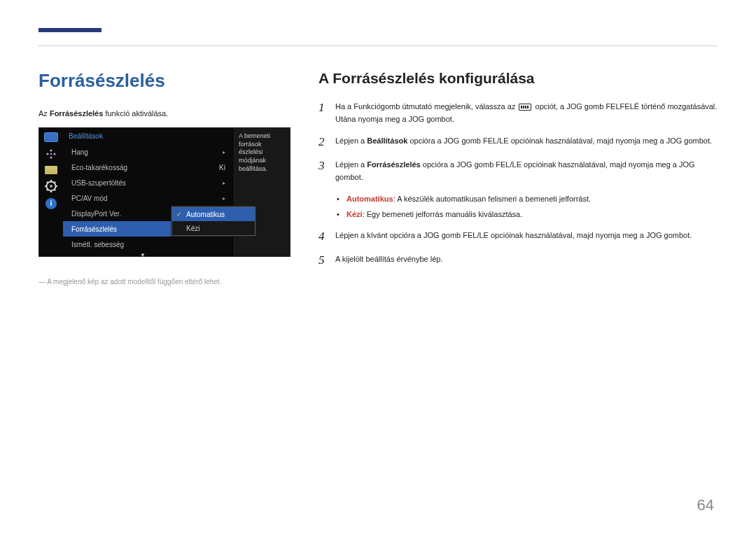 The height and width of the screenshot is (534, 756). I want to click on osd-menu-list: Hang ▸ Eco-takarékosság Ki USB-szupertöl…, so click(148, 204).